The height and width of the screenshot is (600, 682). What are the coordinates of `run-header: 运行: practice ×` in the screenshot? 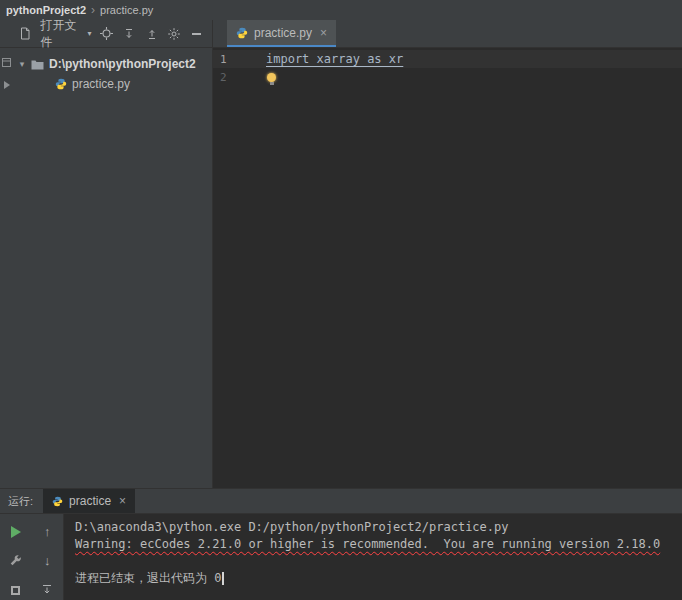 It's located at (341, 502).